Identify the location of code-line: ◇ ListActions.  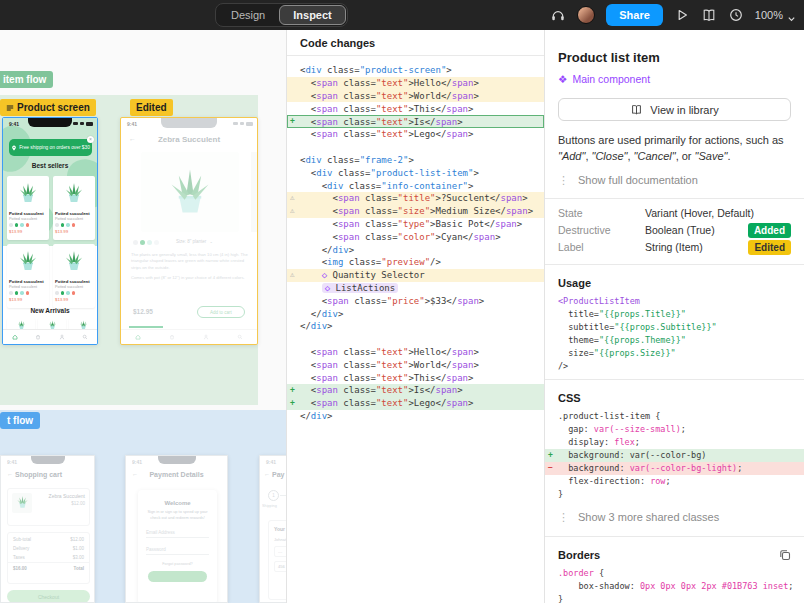
(416, 288).